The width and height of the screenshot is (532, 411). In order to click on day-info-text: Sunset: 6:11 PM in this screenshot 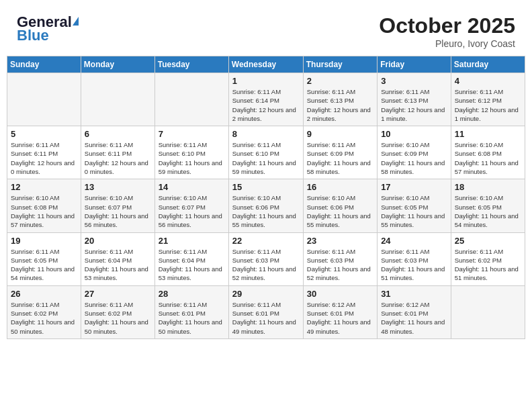, I will do `click(118, 153)`.